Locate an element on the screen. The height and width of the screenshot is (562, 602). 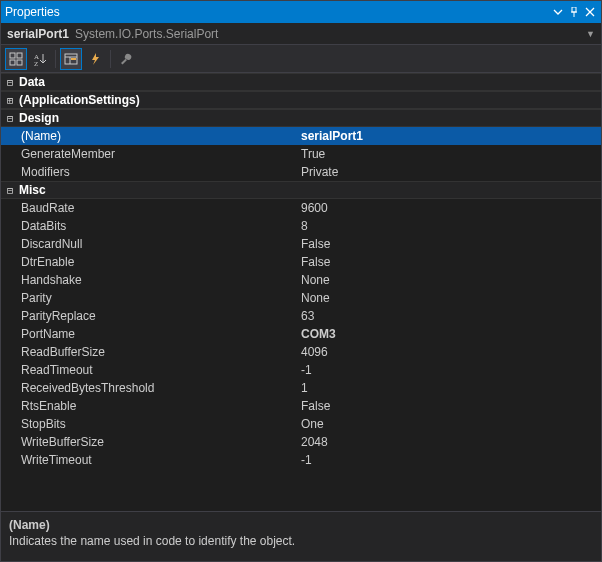
categorized-button is located at coordinates (16, 59).